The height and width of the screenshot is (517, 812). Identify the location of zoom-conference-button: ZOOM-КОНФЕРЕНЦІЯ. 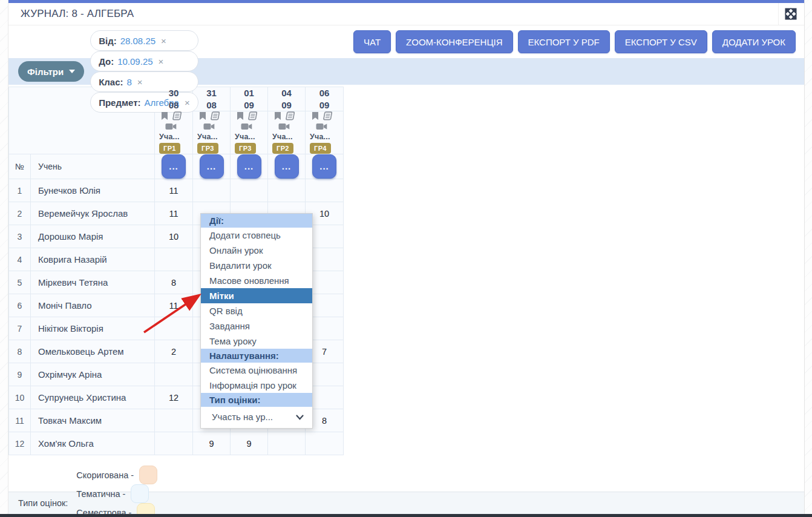
(454, 42).